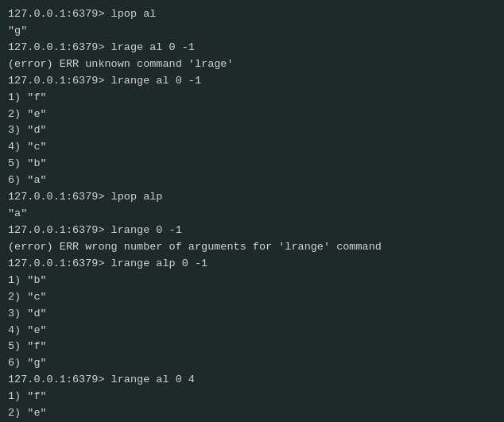 The width and height of the screenshot is (504, 422). What do you see at coordinates (252, 331) in the screenshot?
I see `result-line: 4) "e"` at bounding box center [252, 331].